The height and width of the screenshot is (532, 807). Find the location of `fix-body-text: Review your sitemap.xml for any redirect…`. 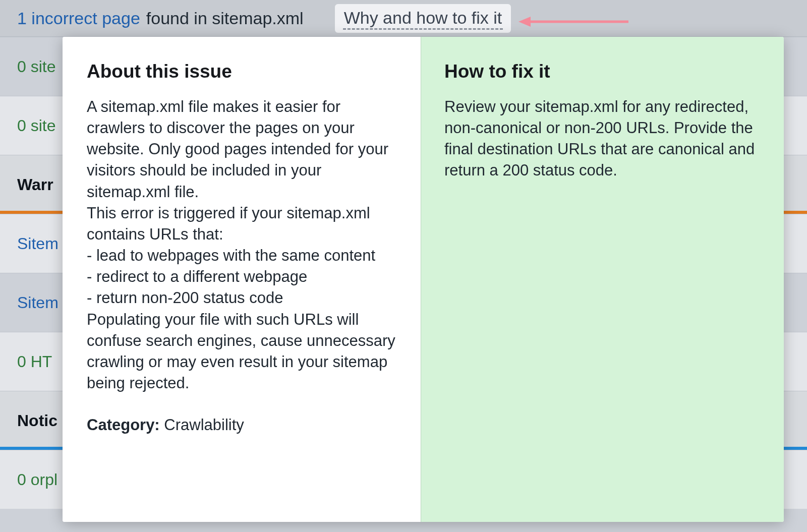

fix-body-text: Review your sitemap.xml for any redirect… is located at coordinates (603, 139).